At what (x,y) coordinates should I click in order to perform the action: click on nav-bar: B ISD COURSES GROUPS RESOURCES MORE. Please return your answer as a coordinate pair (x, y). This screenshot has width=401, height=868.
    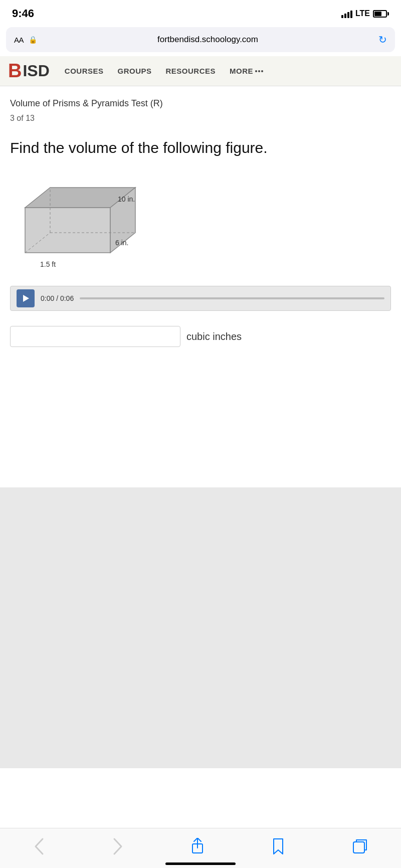
    Looking at the image, I should click on (200, 71).